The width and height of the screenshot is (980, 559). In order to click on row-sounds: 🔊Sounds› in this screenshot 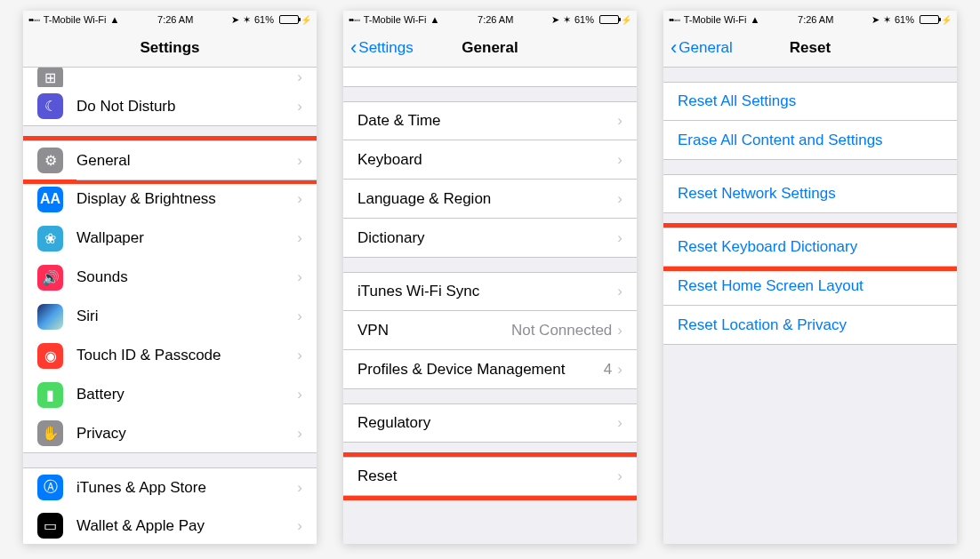, I will do `click(170, 277)`.